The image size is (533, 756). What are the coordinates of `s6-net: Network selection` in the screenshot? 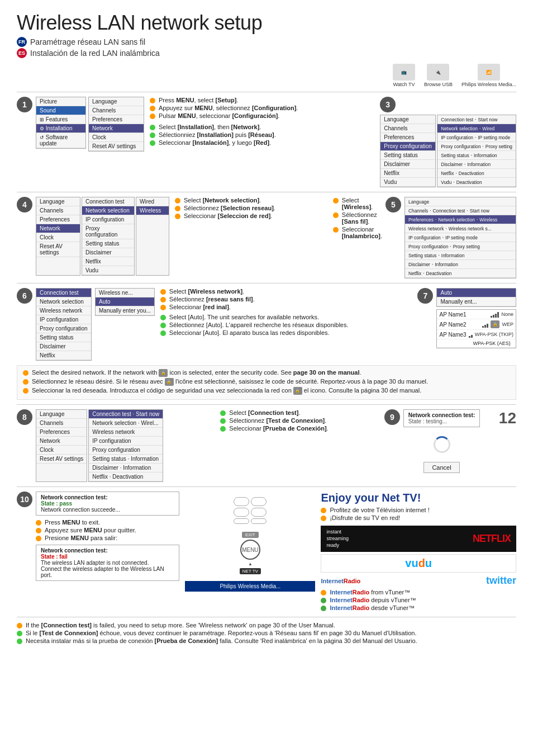 It's located at (64, 302).